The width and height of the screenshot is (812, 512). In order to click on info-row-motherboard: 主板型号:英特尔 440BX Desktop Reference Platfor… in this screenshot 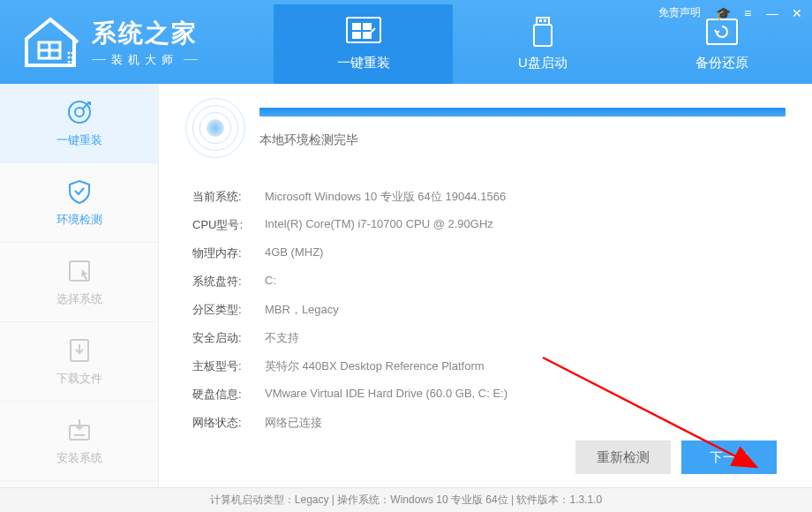, I will do `click(485, 366)`.